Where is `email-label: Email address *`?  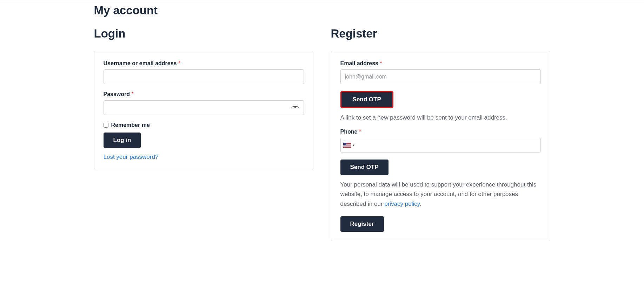 email-label: Email address * is located at coordinates (441, 63).